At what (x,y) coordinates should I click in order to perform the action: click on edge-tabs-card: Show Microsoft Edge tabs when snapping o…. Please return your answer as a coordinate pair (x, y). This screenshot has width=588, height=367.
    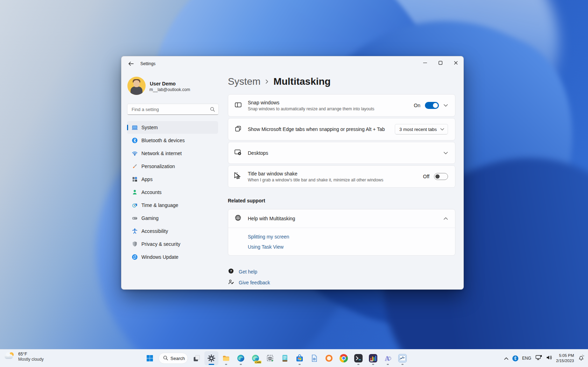
    Looking at the image, I should click on (342, 129).